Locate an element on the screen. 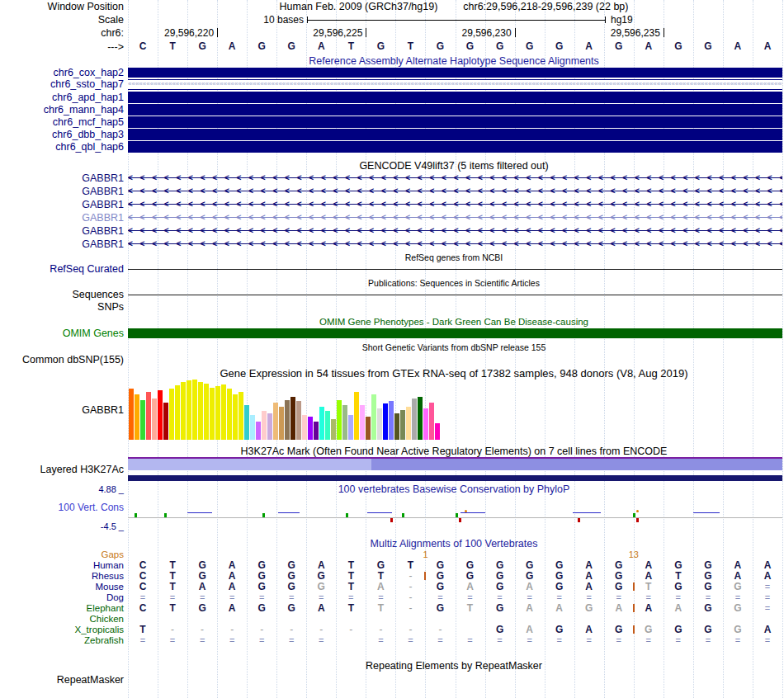 This screenshot has height=698, width=784. snps-label: SNPs is located at coordinates (62, 307).